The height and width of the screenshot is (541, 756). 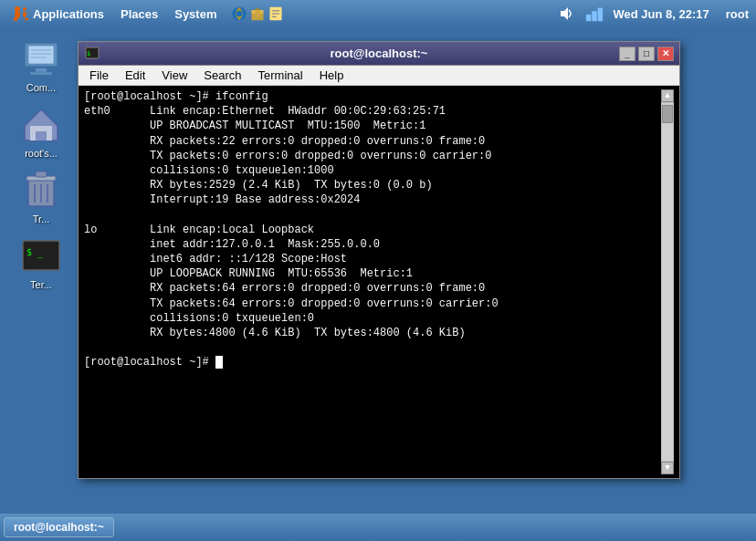 I want to click on firefox-icon, so click(x=239, y=14).